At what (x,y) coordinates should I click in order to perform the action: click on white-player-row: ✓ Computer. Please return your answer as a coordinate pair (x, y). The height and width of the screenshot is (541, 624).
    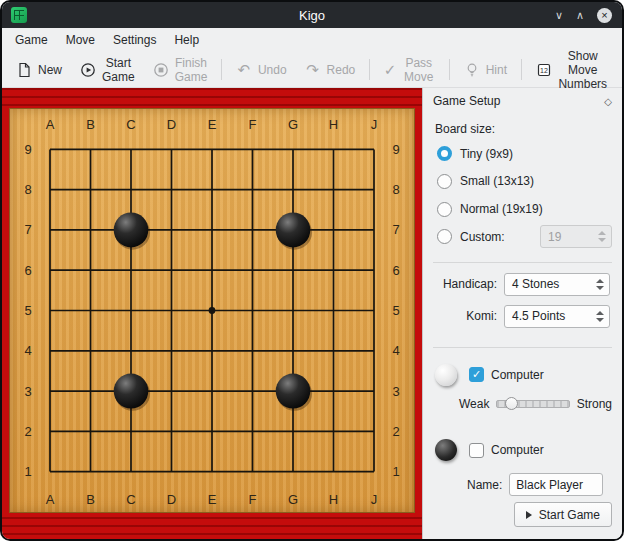
    Looking at the image, I should click on (524, 375).